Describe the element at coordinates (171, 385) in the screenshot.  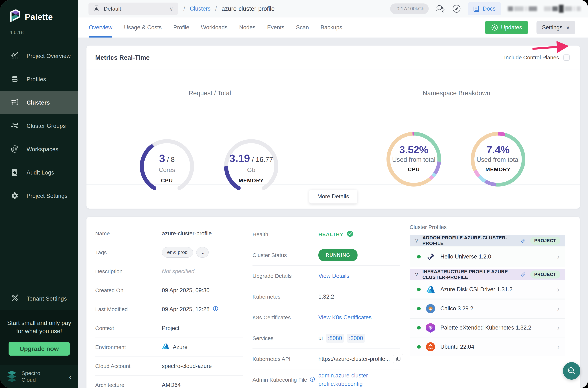
I see `detail-value: AMD64` at that location.